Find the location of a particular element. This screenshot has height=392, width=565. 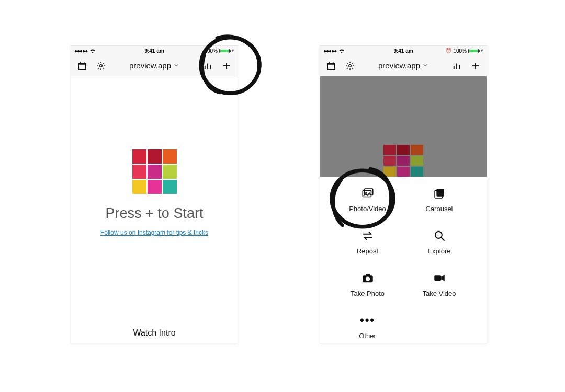

add-options-sheet: Photo/Video Carousel Repost Explore Take is located at coordinates (403, 258).